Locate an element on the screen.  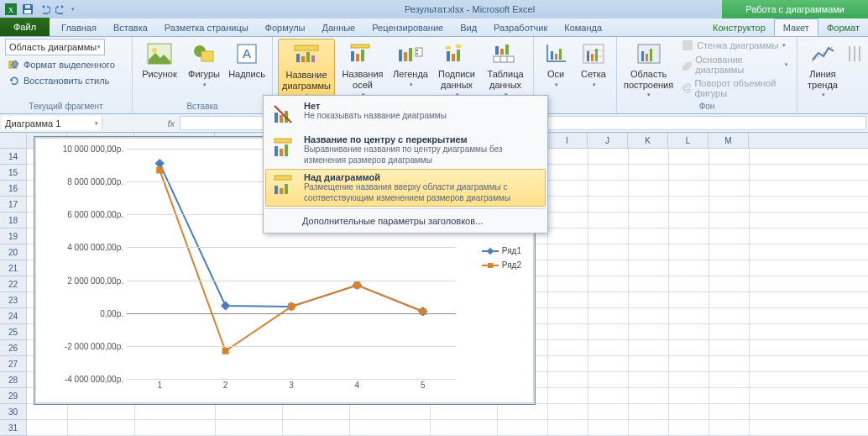
x-tick-label: 1 is located at coordinates (159, 385).